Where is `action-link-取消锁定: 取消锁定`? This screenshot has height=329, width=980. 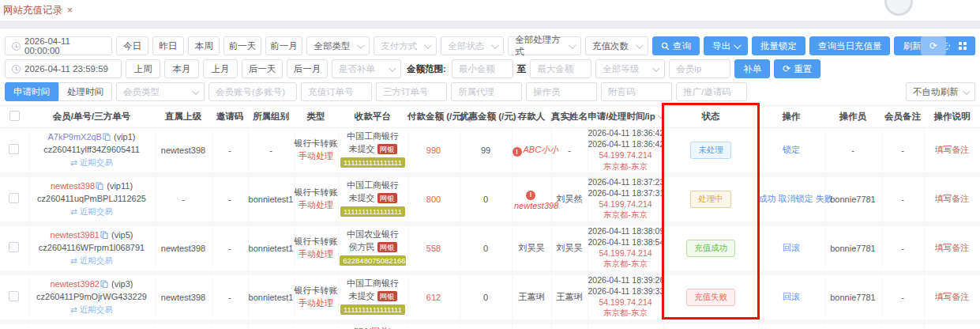 action-link-取消锁定: 取消锁定 is located at coordinates (796, 199).